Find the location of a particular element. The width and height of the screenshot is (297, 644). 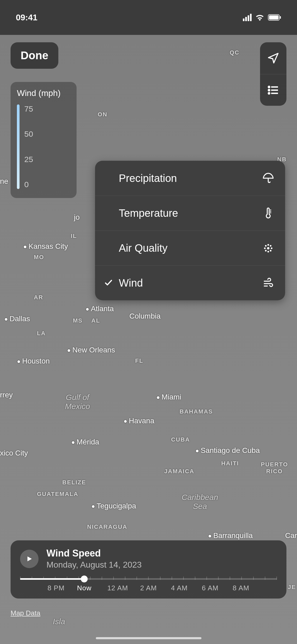

map-data-link: Map Data is located at coordinates (25, 613).